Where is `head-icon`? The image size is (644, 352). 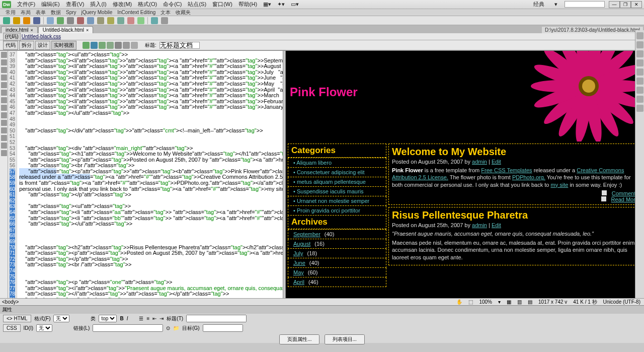
head-icon is located at coordinates (121, 21).